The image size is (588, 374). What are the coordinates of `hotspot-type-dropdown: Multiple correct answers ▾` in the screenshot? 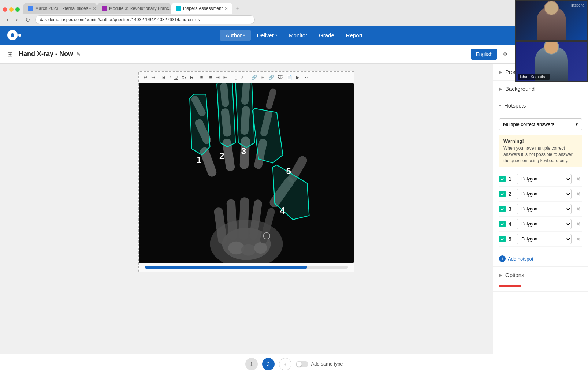 It's located at (540, 124).